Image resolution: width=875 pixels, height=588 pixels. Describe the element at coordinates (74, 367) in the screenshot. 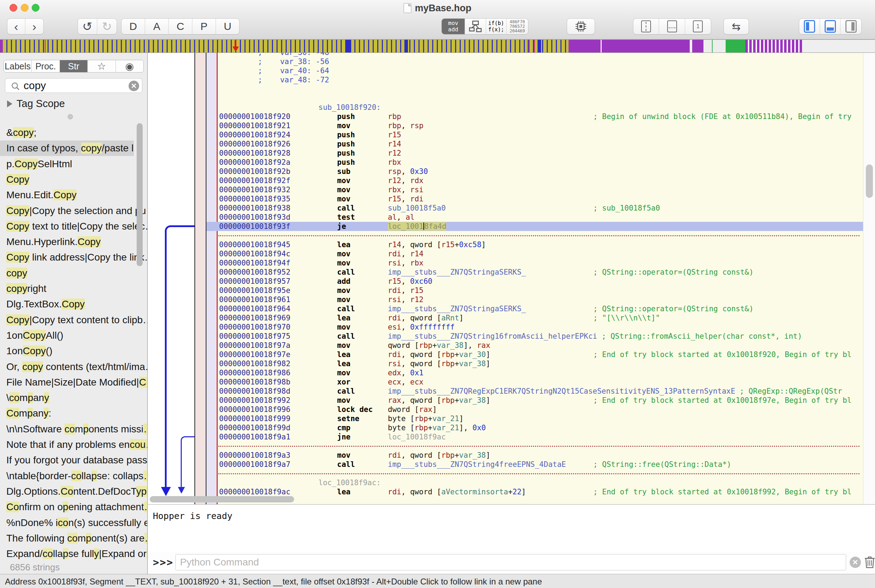

I see `string-list-item: Or, copy contents (text/html/ima…` at that location.